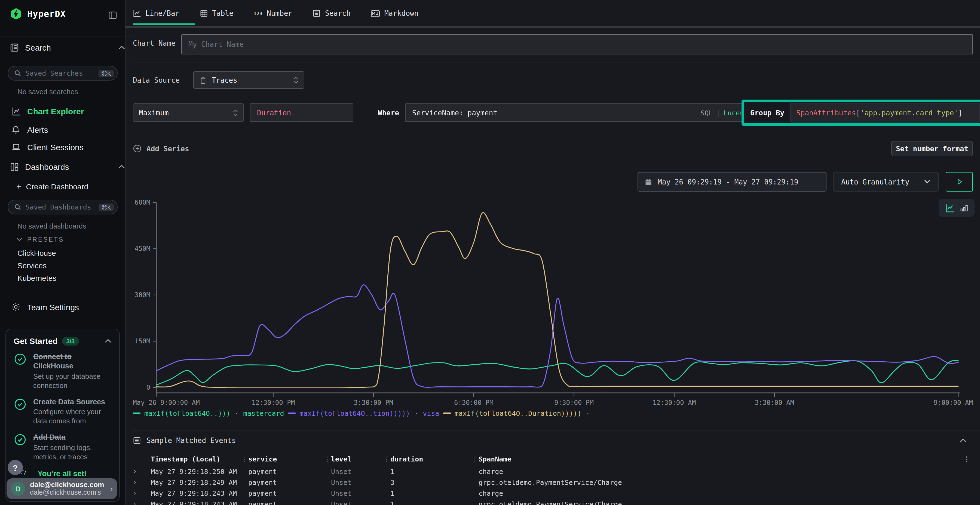 The image size is (980, 505). What do you see at coordinates (361, 459) in the screenshot?
I see `column-header-level: level` at bounding box center [361, 459].